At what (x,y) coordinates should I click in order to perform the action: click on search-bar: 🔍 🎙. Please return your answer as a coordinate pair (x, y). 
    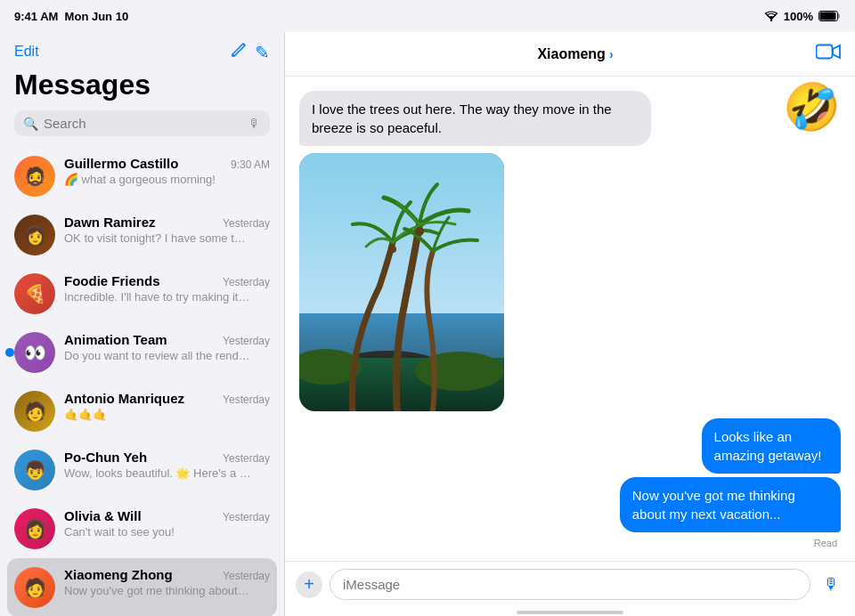
    Looking at the image, I should click on (142, 123).